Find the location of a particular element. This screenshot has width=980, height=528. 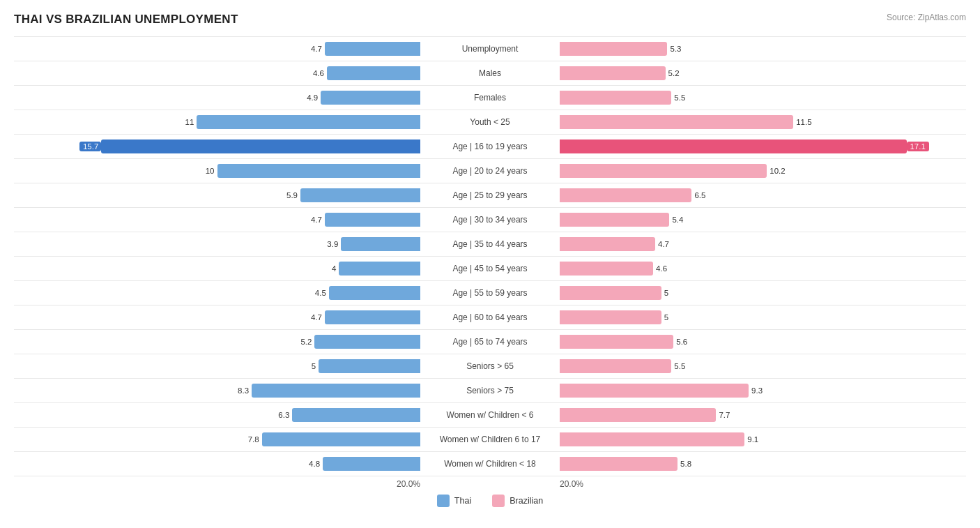

brazilian-value: 10.2 is located at coordinates (776, 171).